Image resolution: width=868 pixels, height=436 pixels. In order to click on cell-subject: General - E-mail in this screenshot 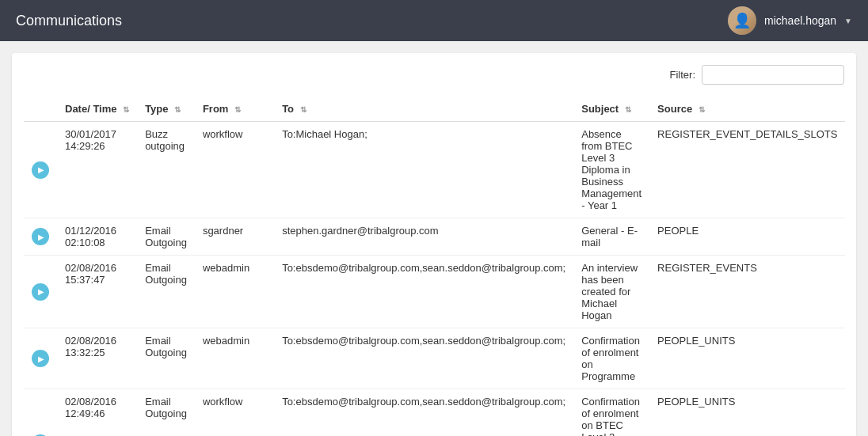, I will do `click(611, 237)`.